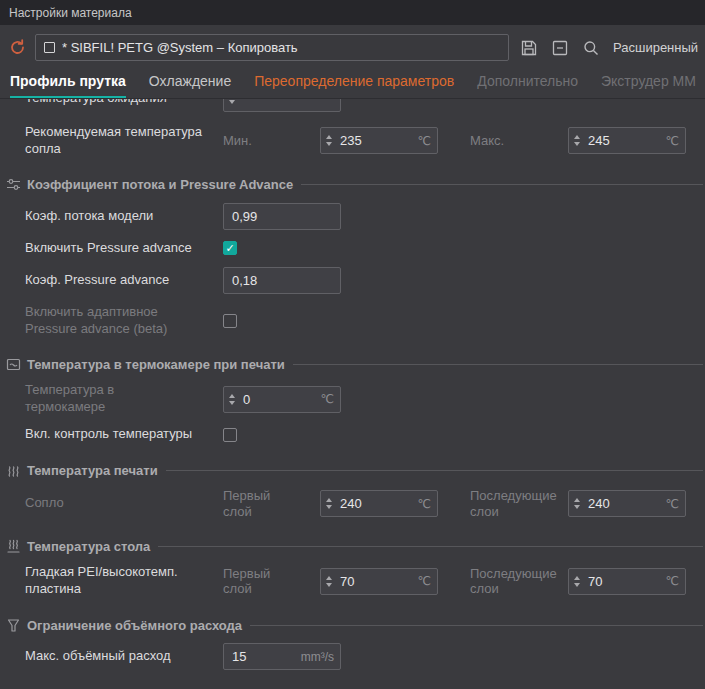 Image resolution: width=705 pixels, height=689 pixels. I want to click on nozzle-first-layer-spinner: 240 ℃, so click(379, 504).